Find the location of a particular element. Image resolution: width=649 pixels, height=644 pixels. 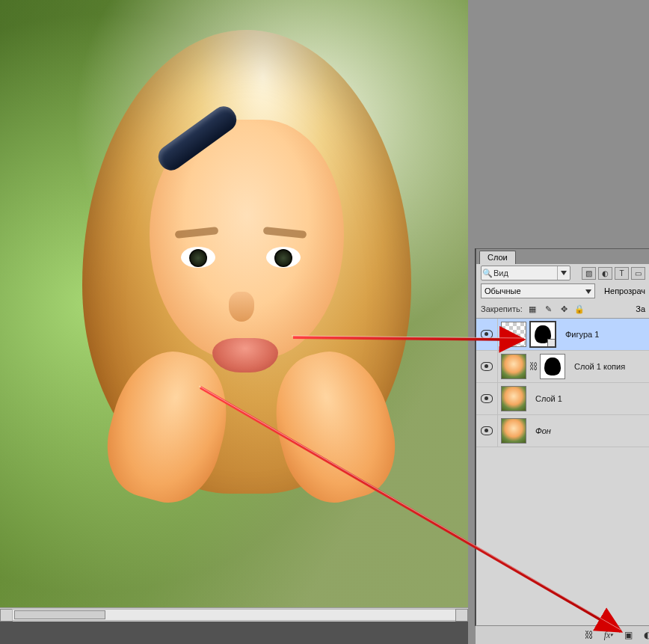

blend-mode-select: Обычные is located at coordinates (538, 291).